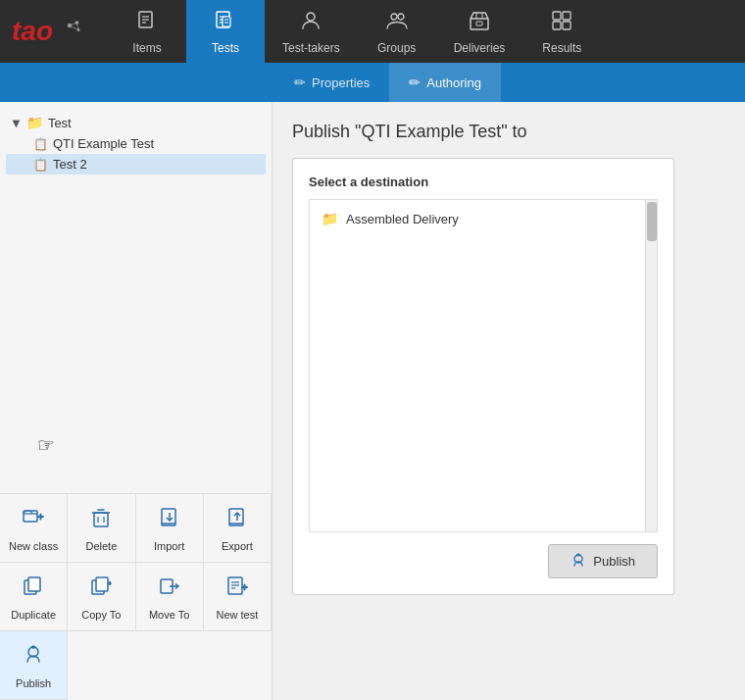 This screenshot has height=700, width=745. Describe the element at coordinates (171, 597) in the screenshot. I see `move-to-button: Move To` at that location.